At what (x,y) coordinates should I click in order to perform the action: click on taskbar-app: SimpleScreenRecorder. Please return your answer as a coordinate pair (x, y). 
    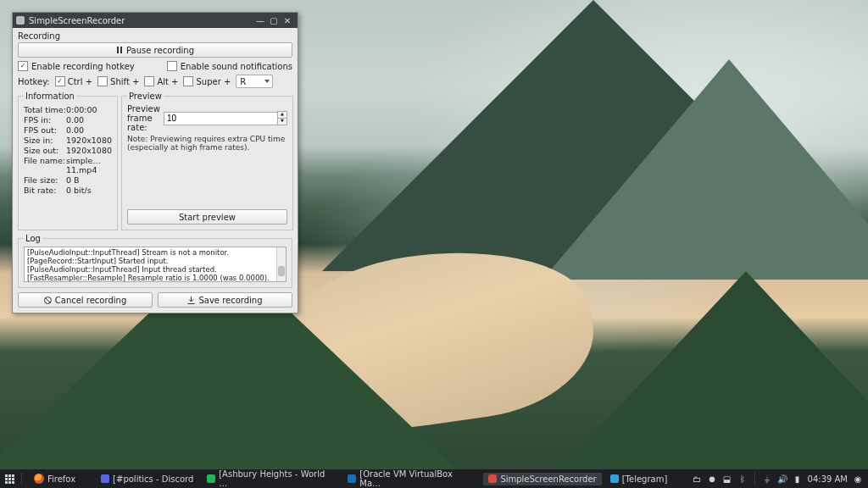
    Looking at the image, I should click on (542, 480).